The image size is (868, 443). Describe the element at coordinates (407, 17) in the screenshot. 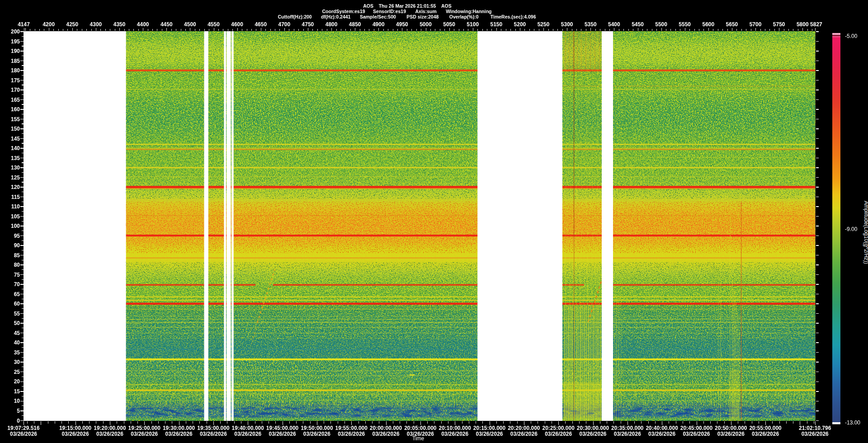

I see `svg-text:Cuttoff(Hz):200 df(Hz):0: Cuttoff(Hz):200 df(Hz):0.2441 Sample/Sec…` at that location.